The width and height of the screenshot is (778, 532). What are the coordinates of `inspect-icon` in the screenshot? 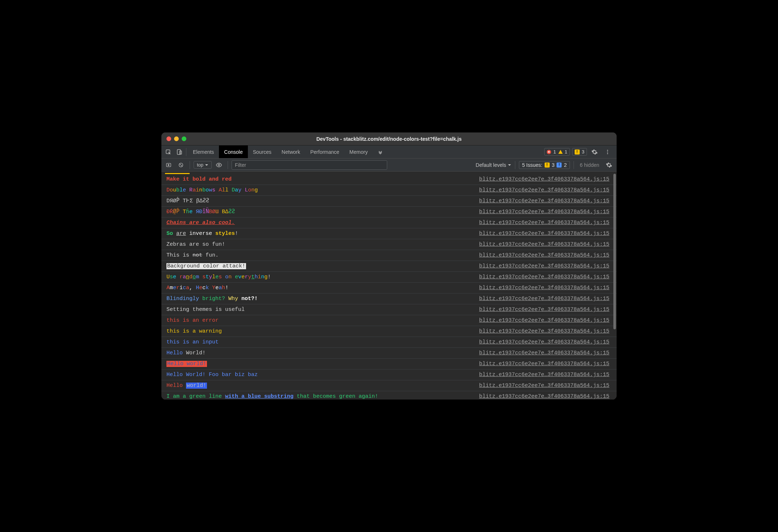 It's located at (168, 152).